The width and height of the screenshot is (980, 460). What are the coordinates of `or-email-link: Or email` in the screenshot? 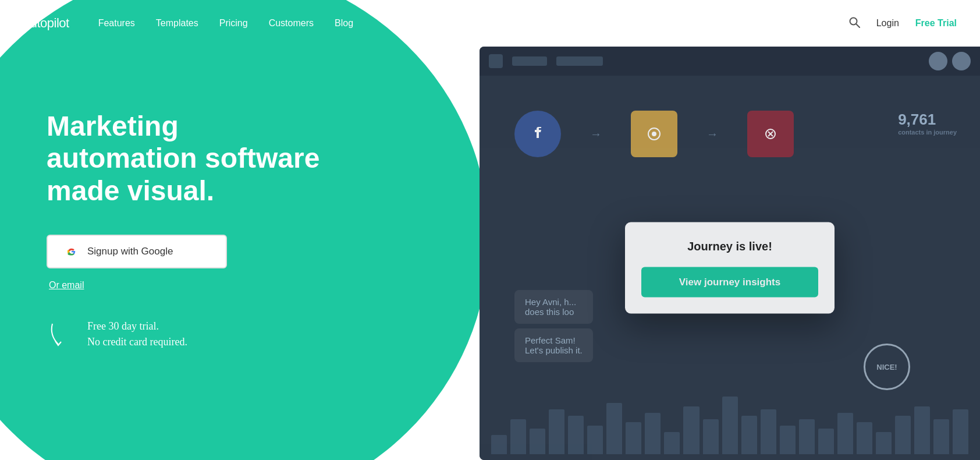 It's located at (211, 285).